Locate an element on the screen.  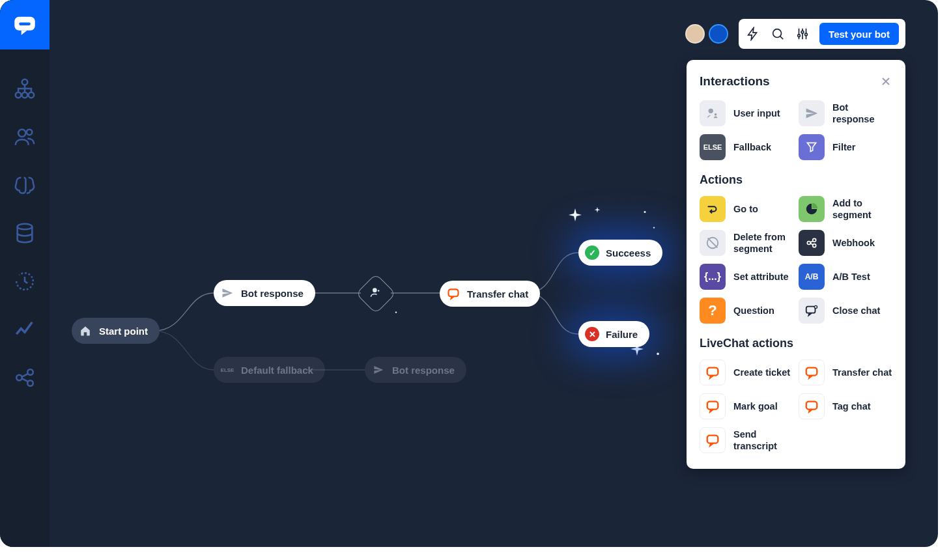
nav-history-icon is located at coordinates (25, 281).